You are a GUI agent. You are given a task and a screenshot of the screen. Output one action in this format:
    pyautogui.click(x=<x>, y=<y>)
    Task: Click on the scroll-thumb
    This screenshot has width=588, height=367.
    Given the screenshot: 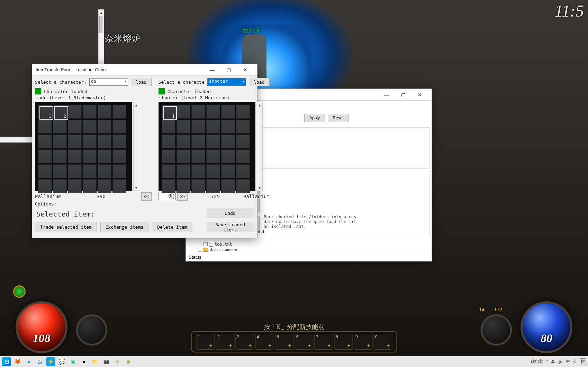 What is the action you would take?
    pyautogui.click(x=101, y=25)
    